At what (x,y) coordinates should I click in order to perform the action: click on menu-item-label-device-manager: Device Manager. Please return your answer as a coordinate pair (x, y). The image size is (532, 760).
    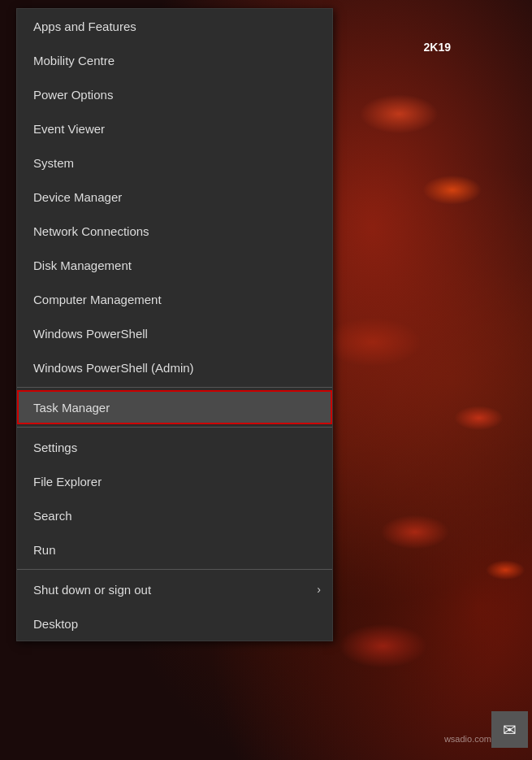
    Looking at the image, I should click on (78, 197).